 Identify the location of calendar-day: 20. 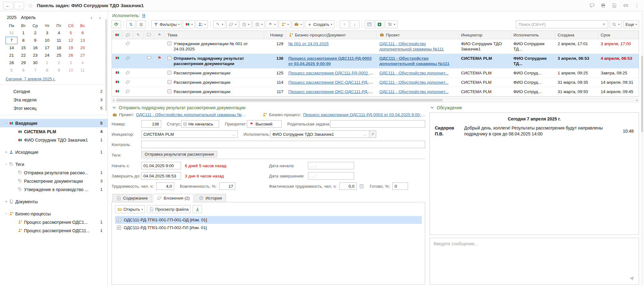
(83, 48).